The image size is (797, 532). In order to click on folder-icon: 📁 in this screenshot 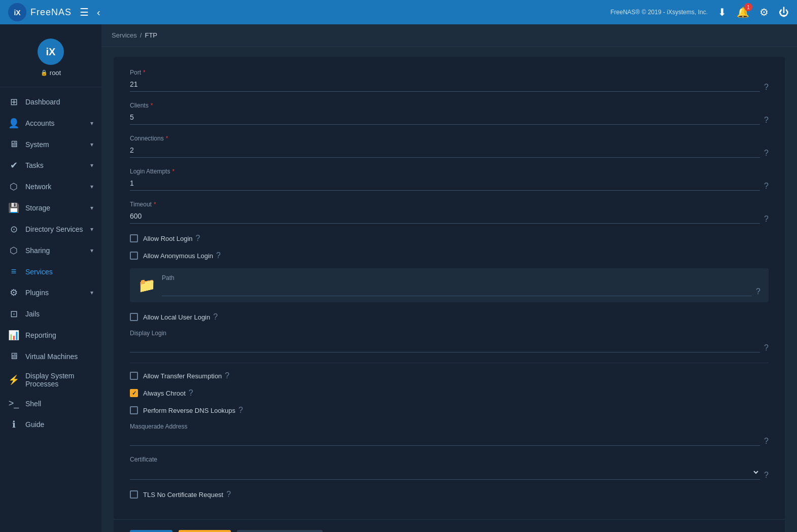, I will do `click(147, 285)`.